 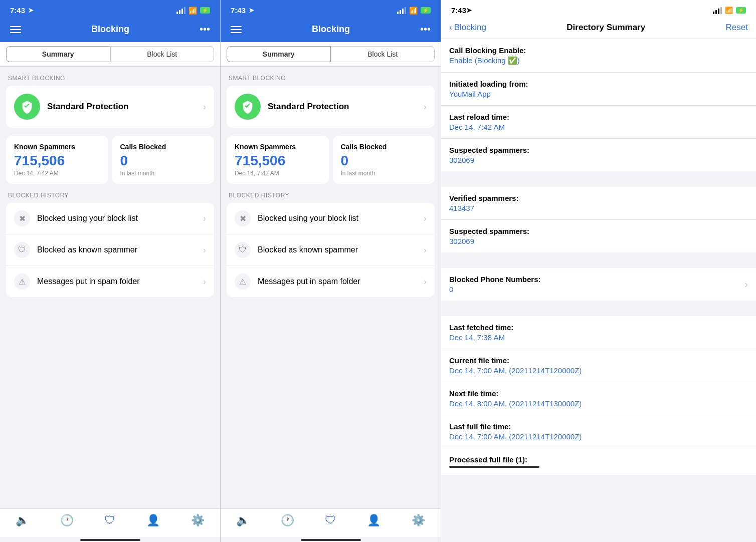 What do you see at coordinates (205, 29) in the screenshot?
I see `more-options-1: •••` at bounding box center [205, 29].